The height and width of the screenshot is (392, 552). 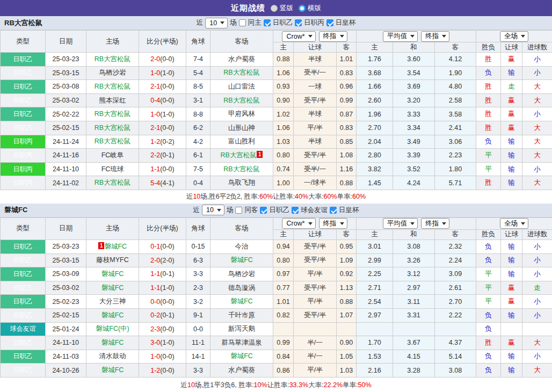 I want to click on handicap-result-cell: 走, so click(x=512, y=87).